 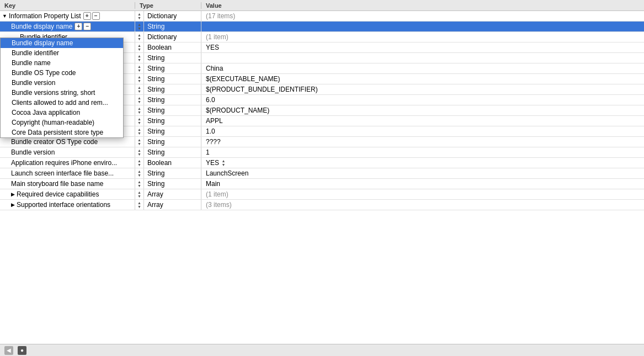 What do you see at coordinates (62, 63) in the screenshot?
I see `dropdown-item: Bundle name` at bounding box center [62, 63].